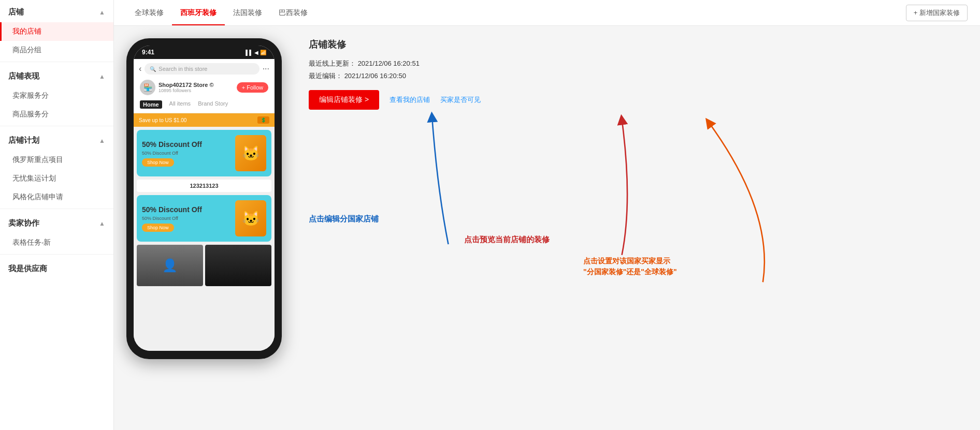  What do you see at coordinates (170, 265) in the screenshot?
I see `grid-item-1: 👤` at bounding box center [170, 265].